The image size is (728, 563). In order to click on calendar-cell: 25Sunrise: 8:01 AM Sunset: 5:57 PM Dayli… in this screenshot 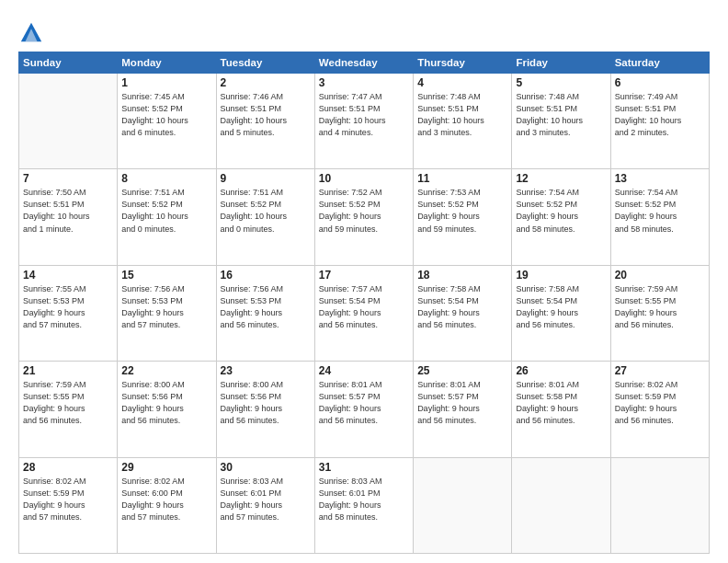, I will do `click(463, 409)`.